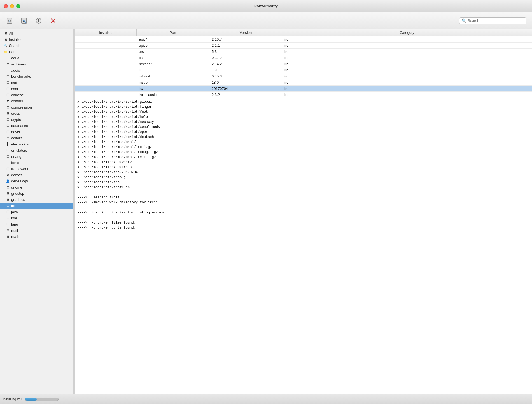 Image resolution: width=532 pixels, height=404 pixels. Describe the element at coordinates (407, 39) in the screenshot. I see `cell-category-0: irc` at that location.